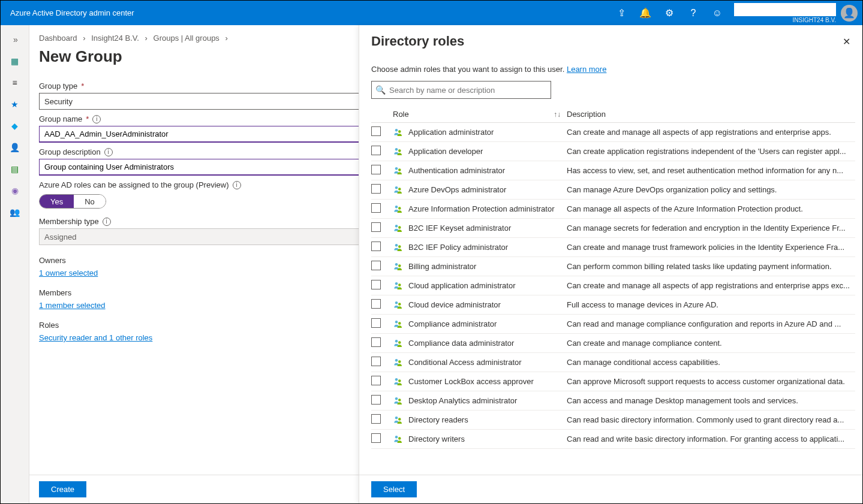 This screenshot has height=504, width=863. Describe the element at coordinates (613, 248) in the screenshot. I see `role-row: B2C IEF Policy administratorCan create a…` at that location.